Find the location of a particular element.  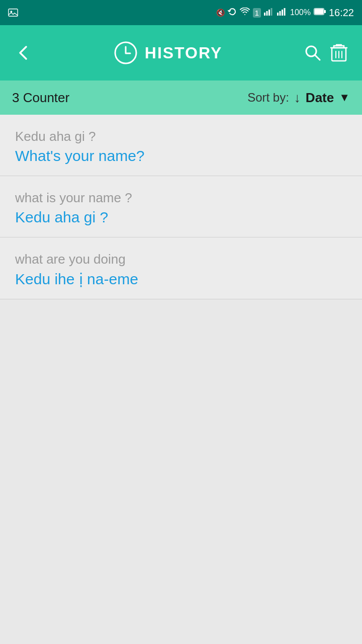

chevron-down-icon: ▼ is located at coordinates (344, 98).